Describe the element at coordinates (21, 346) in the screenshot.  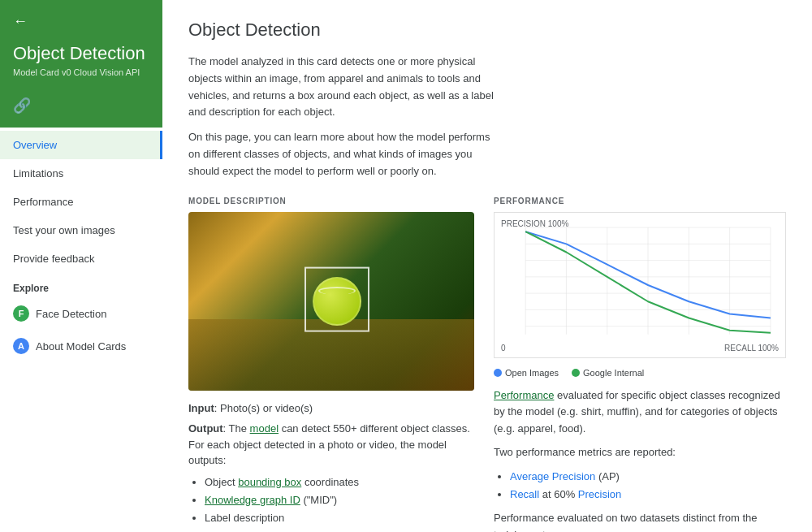
I see `about-icon: A` at that location.